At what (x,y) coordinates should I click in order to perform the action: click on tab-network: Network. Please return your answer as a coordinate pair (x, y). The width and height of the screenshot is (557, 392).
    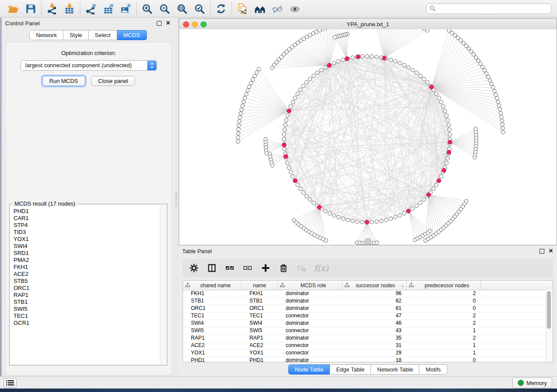
    Looking at the image, I should click on (46, 35).